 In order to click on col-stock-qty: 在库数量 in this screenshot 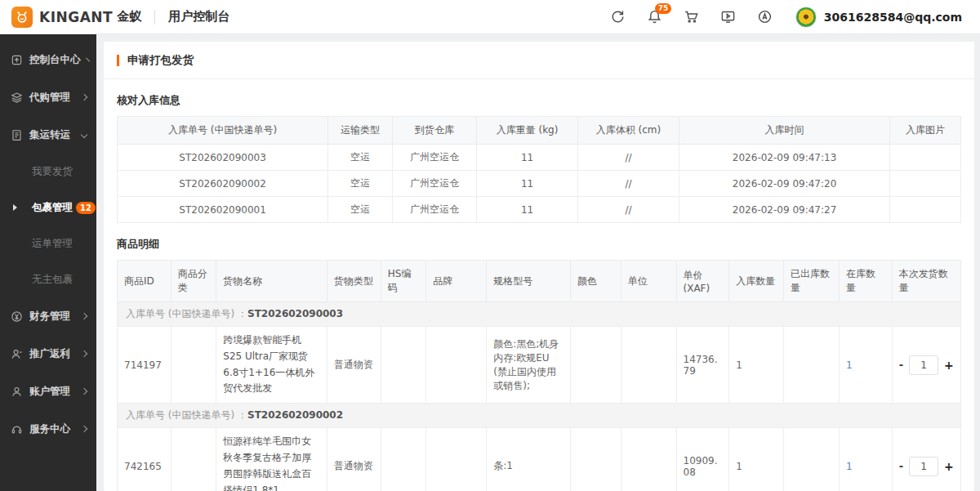, I will do `click(866, 281)`.